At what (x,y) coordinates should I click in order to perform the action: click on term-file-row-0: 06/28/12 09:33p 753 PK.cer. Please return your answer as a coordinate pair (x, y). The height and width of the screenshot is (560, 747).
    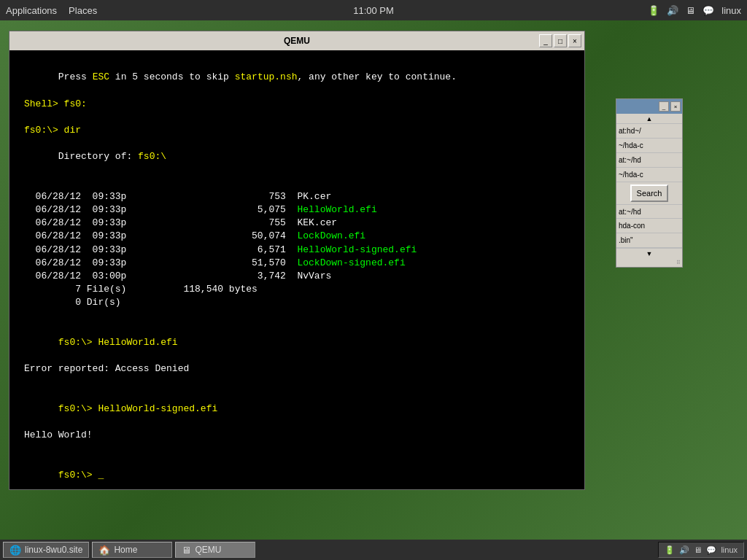
    Looking at the image, I should click on (297, 197).